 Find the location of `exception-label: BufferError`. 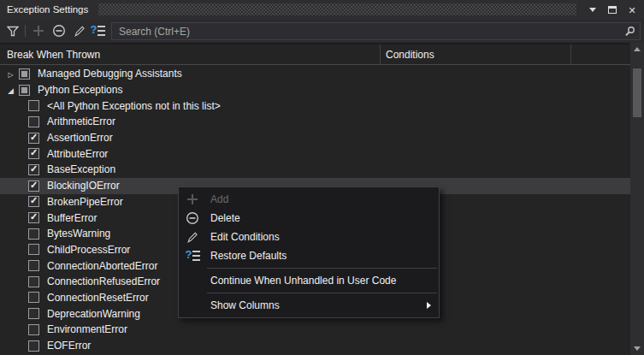

exception-label: BufferError is located at coordinates (72, 218).